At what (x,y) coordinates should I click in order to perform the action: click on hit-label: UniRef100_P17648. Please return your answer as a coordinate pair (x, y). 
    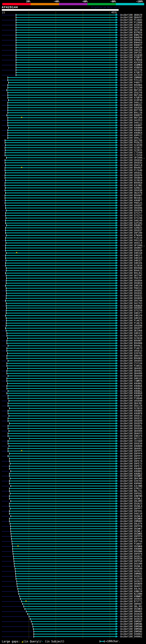
    Looking at the image, I should click on (131, 170).